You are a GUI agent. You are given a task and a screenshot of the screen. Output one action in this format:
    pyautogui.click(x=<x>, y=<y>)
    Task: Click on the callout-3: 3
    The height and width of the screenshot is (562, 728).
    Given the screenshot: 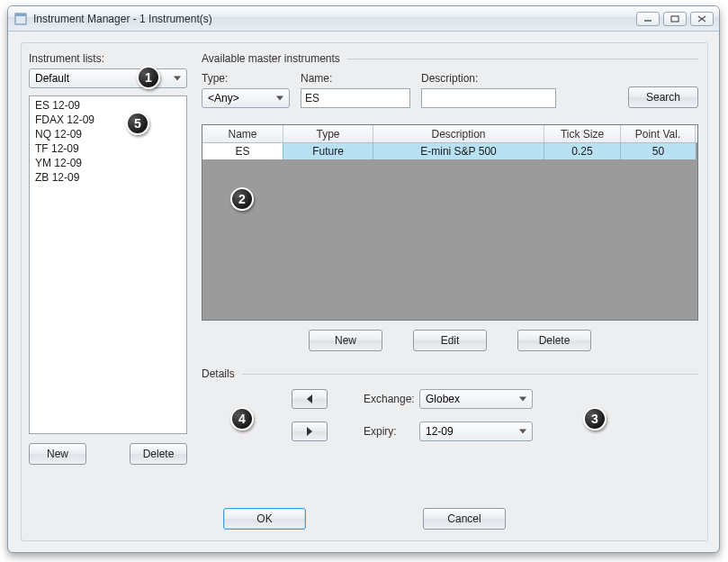 What is the action you would take?
    pyautogui.click(x=595, y=419)
    